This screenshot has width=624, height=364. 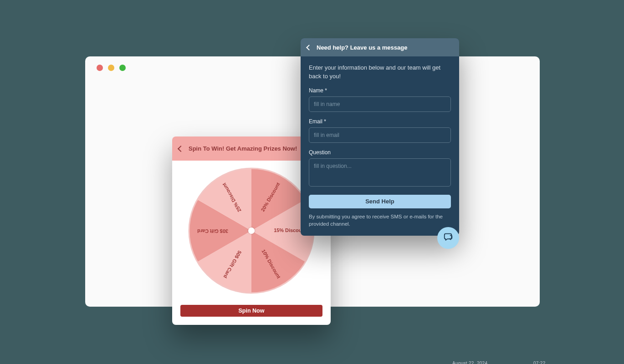 I want to click on window-minimize-dot, so click(x=111, y=68).